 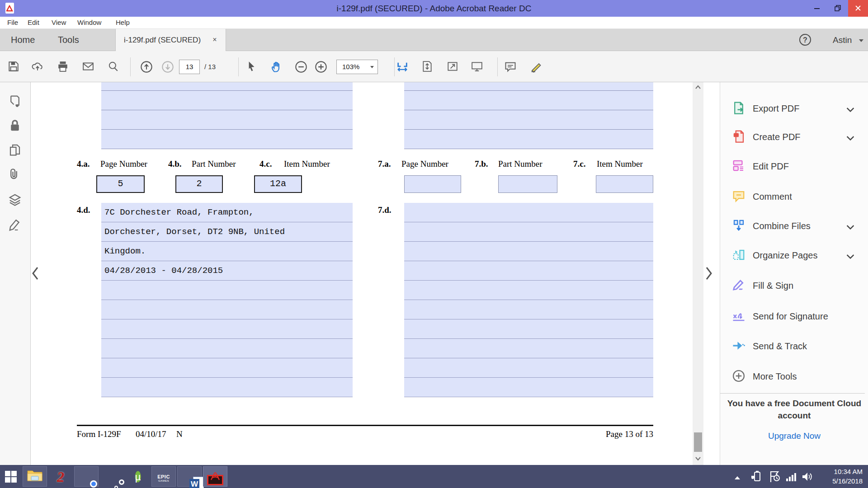 I want to click on network-signal-icon, so click(x=792, y=480).